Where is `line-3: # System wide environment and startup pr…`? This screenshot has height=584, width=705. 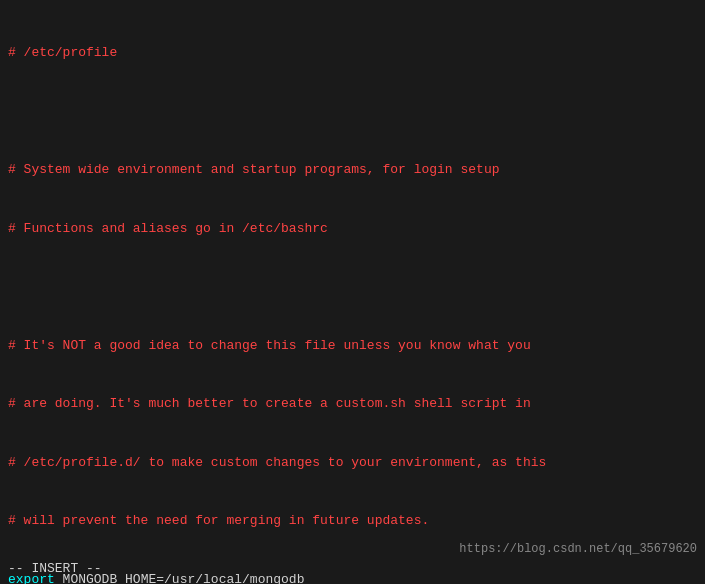 line-3: # System wide environment and startup pr… is located at coordinates (352, 170).